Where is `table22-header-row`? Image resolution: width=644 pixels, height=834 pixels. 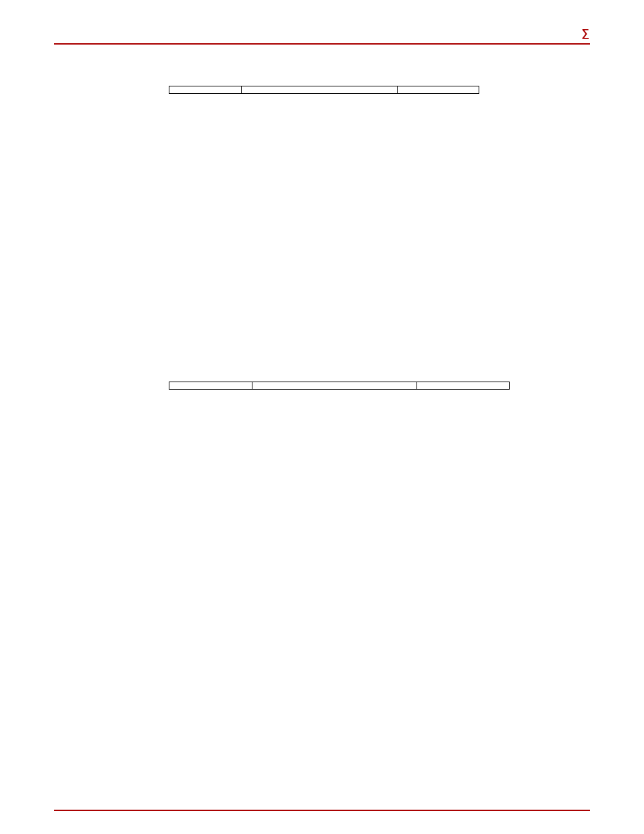
table22-header-row is located at coordinates (324, 90).